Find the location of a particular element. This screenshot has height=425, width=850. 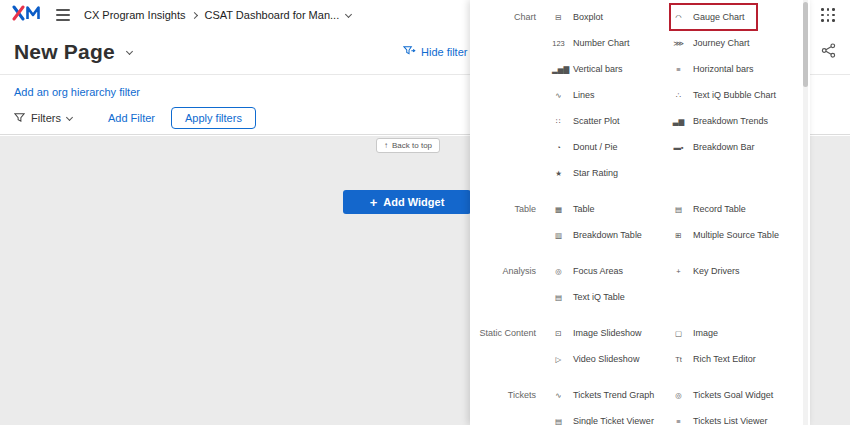

widget-item-label: Scatter Plot is located at coordinates (596, 121).